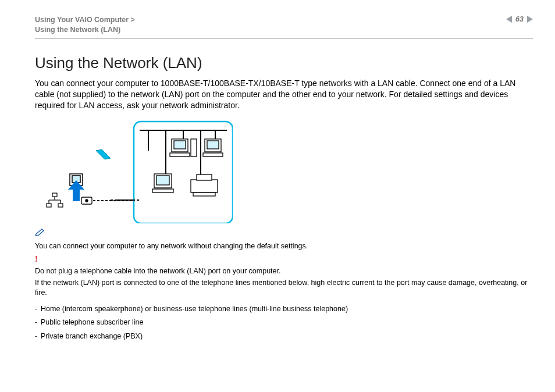 This screenshot has height=392, width=555. Describe the element at coordinates (509, 19) in the screenshot. I see `prev-page-arrow-icon` at that location.